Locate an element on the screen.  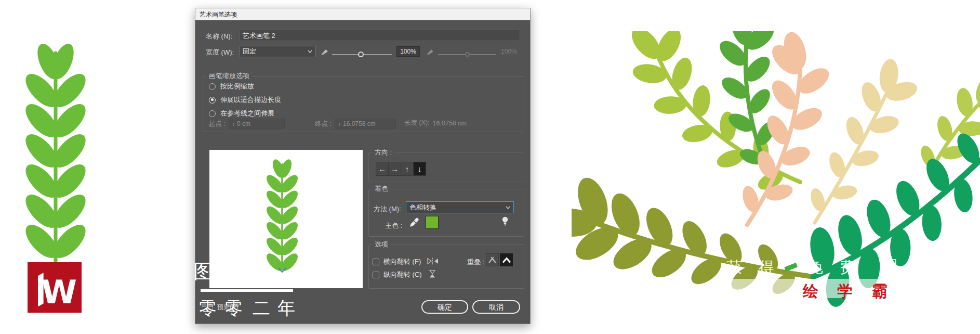
flip-vertical-label: 纵向翻转 (C) is located at coordinates (403, 275).